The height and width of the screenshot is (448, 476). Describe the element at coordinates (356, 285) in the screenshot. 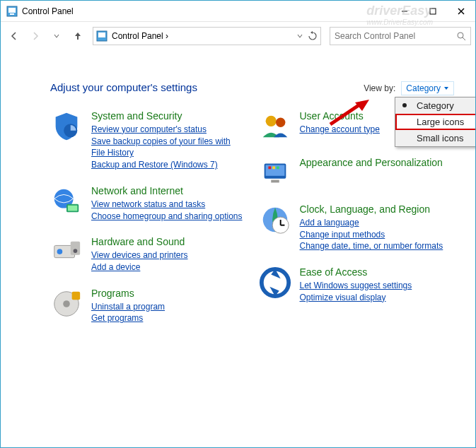

I see `category-link: Let Windows suggest settings` at that location.